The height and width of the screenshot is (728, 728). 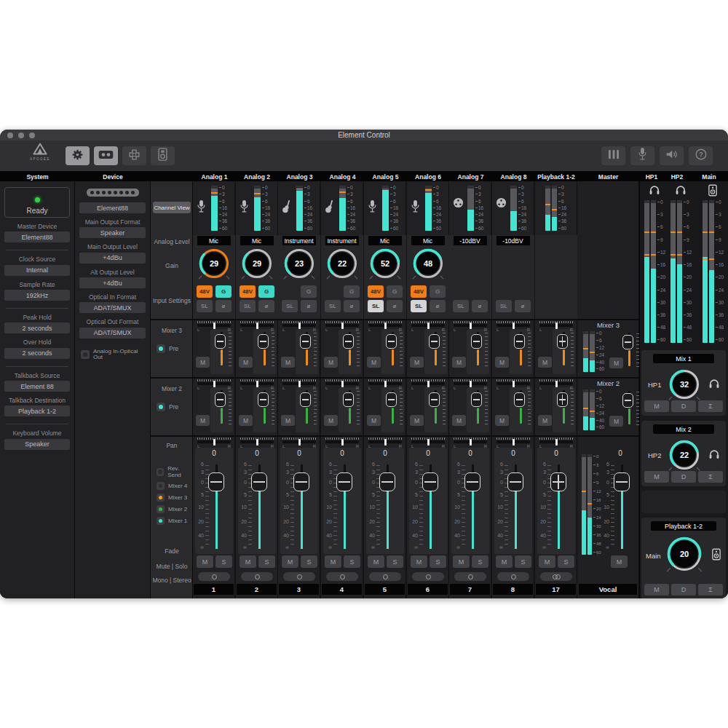 I want to click on field-value: Speaker, so click(x=112, y=233).